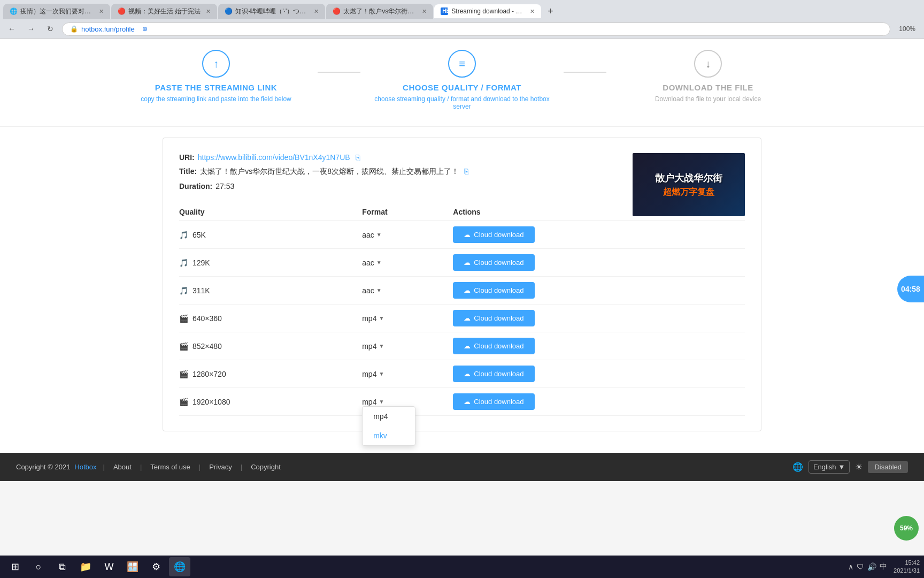  I want to click on download-label-3: Cloud download, so click(498, 318).